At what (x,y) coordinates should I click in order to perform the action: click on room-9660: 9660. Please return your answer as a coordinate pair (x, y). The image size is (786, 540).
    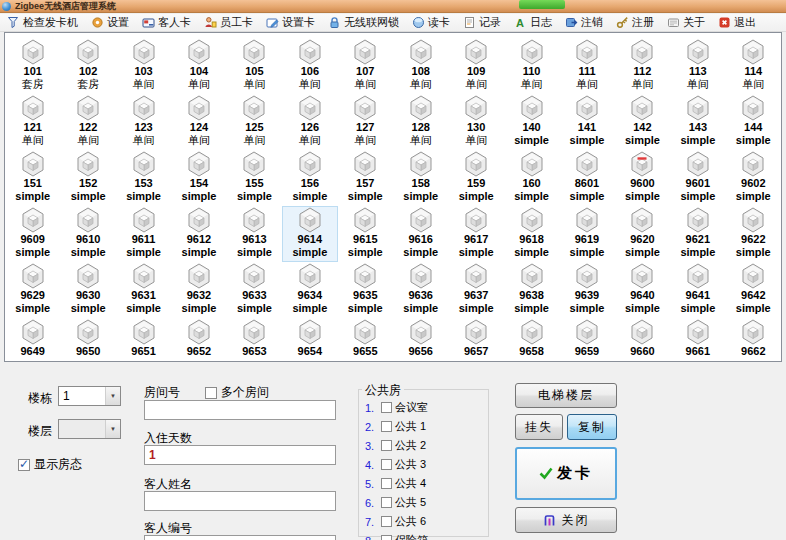
    Looking at the image, I should click on (642, 340).